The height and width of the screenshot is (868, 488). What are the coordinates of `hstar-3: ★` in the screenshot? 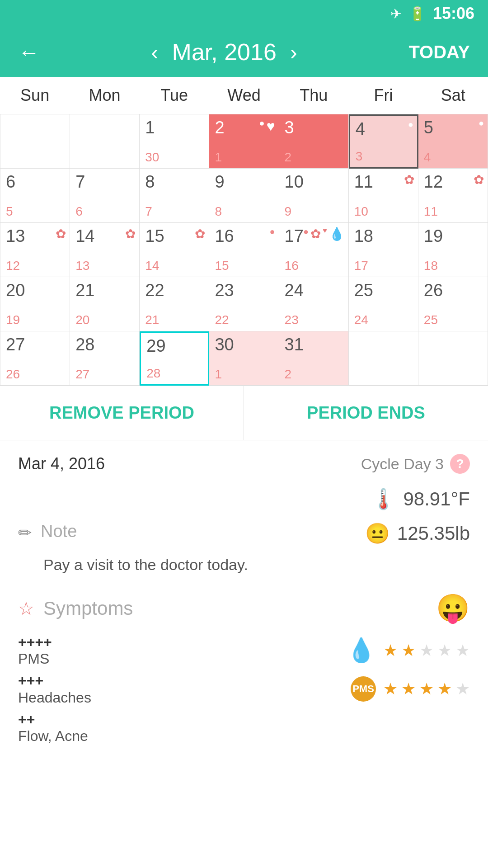 It's located at (427, 689).